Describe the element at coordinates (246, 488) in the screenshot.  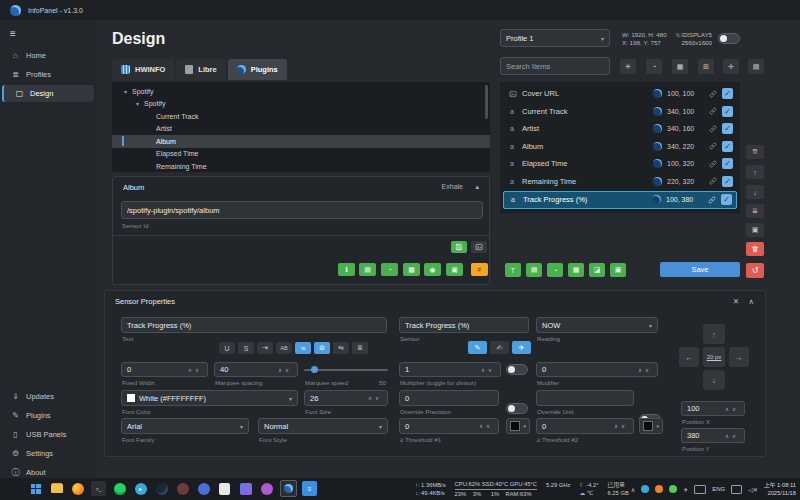
I see `wallpaper-app-button` at that location.